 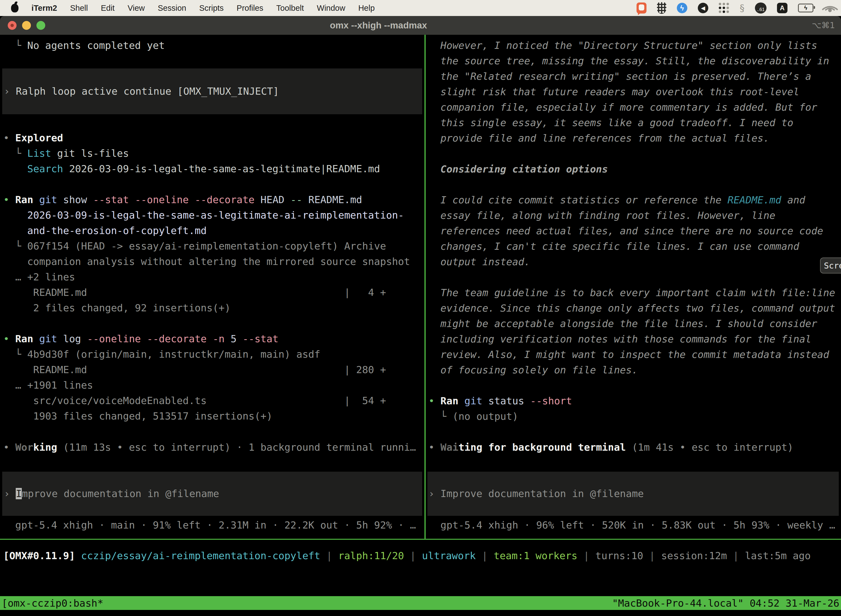 What do you see at coordinates (631, 92) in the screenshot?
I see `terminal-line: slight risk that future readers may over…` at bounding box center [631, 92].